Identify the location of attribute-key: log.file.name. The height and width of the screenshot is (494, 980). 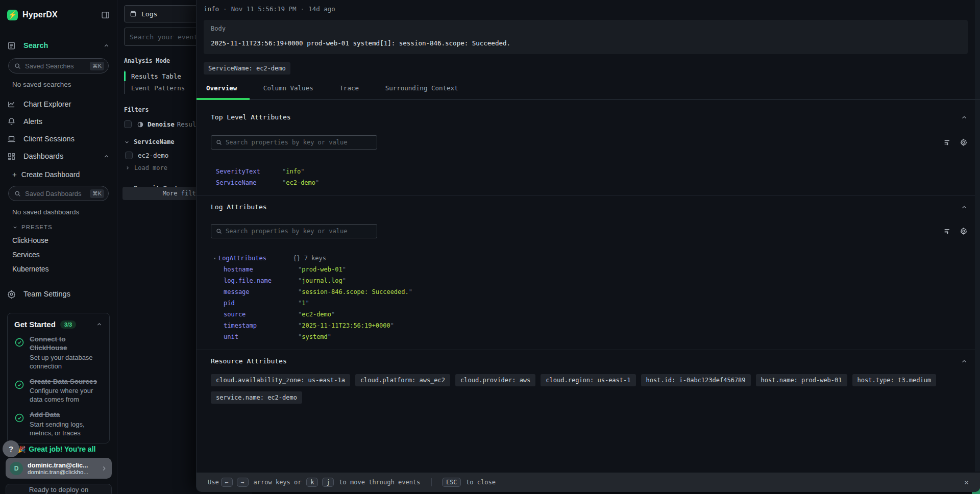
(261, 281).